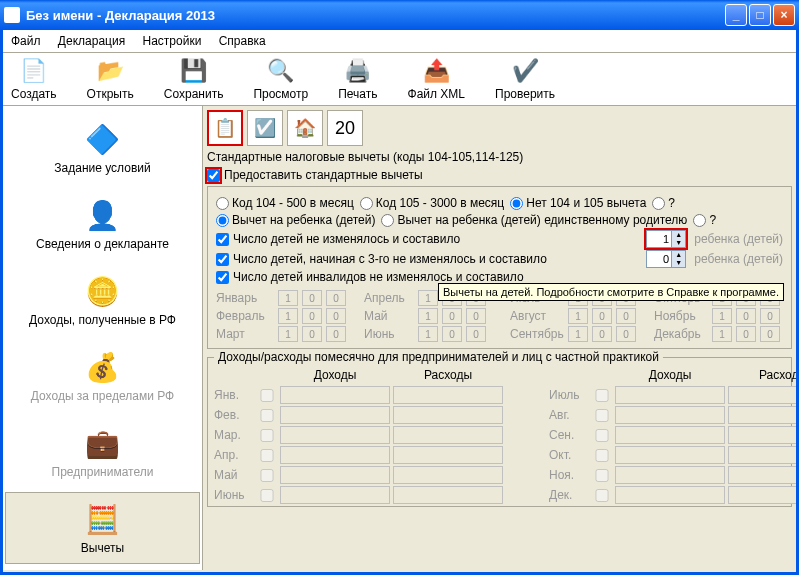 This screenshot has width=799, height=575. What do you see at coordinates (103, 291) in the screenshot?
I see `coins-icon: 🪙` at bounding box center [103, 291].